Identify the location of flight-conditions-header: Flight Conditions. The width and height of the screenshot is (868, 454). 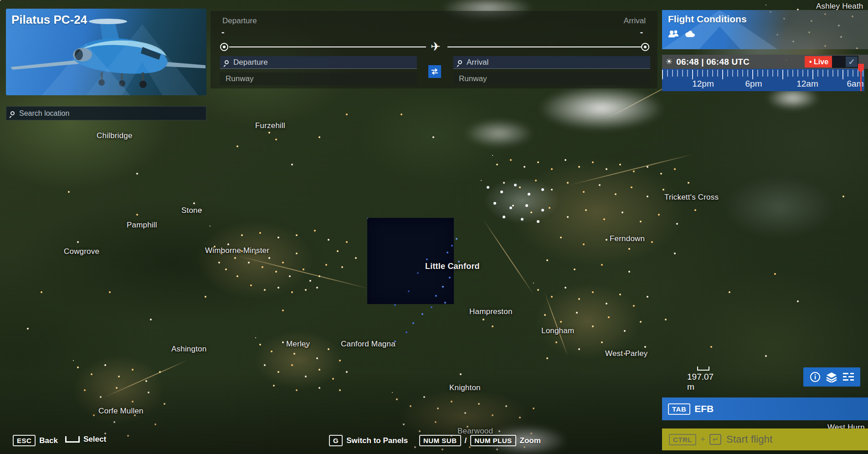
(765, 30).